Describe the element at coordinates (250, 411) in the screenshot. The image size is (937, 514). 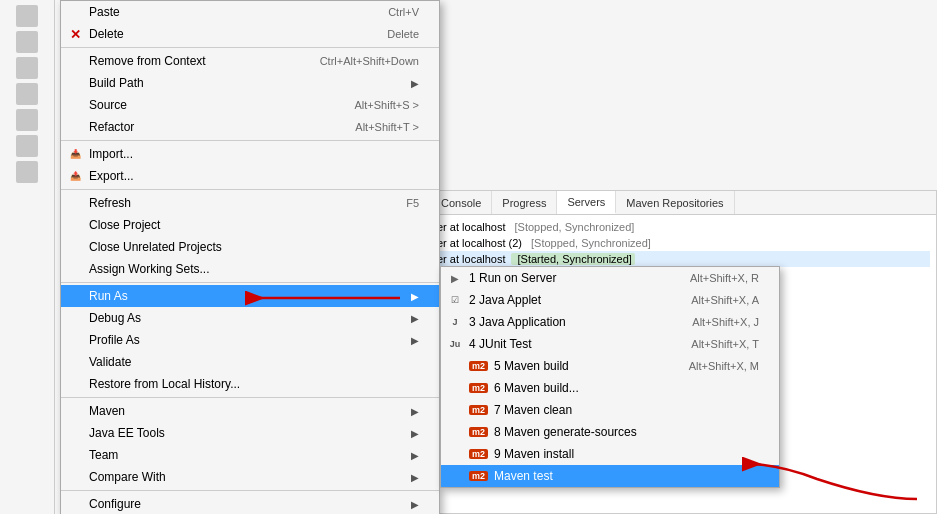
I see `menu-item-maven: Maven ▶` at that location.